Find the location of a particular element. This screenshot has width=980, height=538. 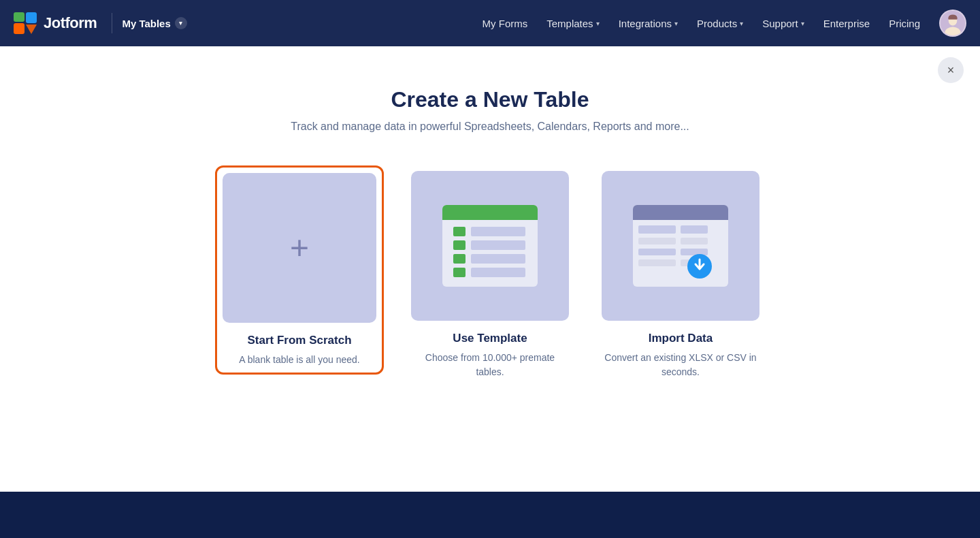

avatar-image is located at coordinates (953, 23).